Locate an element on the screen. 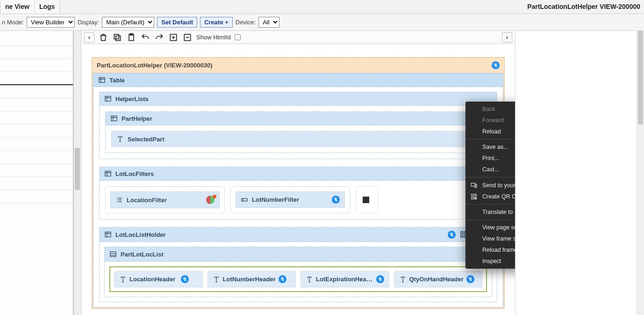 The width and height of the screenshot is (644, 315). cm-cast: Cast... is located at coordinates (490, 169).